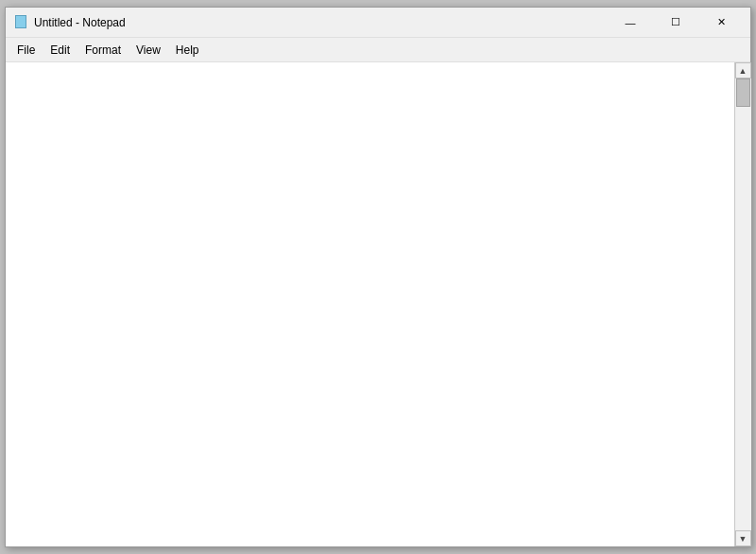  Describe the element at coordinates (676, 23) in the screenshot. I see `maximize-button: ☐` at that location.